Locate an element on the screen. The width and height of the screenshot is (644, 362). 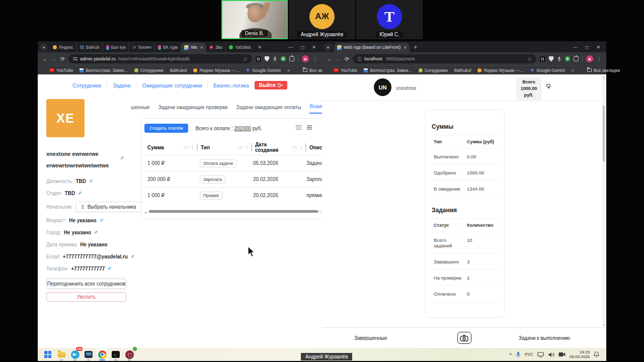
edit-phone-icon is located at coordinates (109, 268).